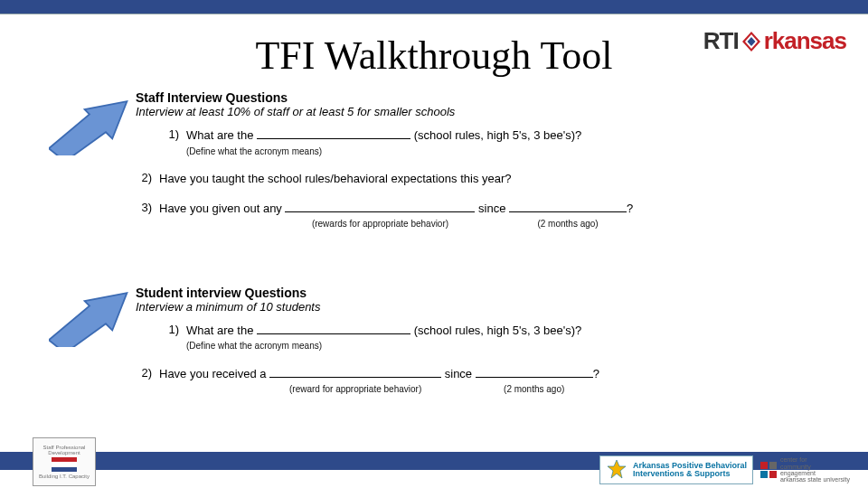 Image resolution: width=868 pixels, height=488 pixels. I want to click on staff-heading: Staff Interview Questions, so click(484, 98).